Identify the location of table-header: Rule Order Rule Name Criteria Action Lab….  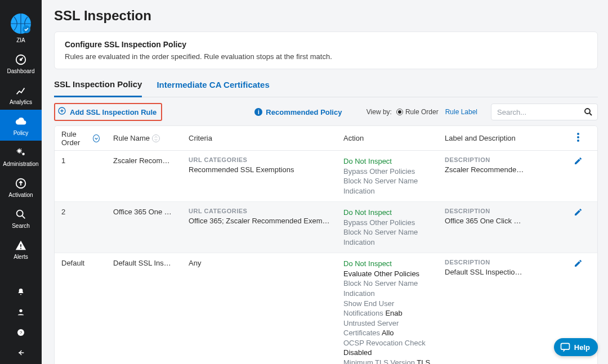
(326, 138).